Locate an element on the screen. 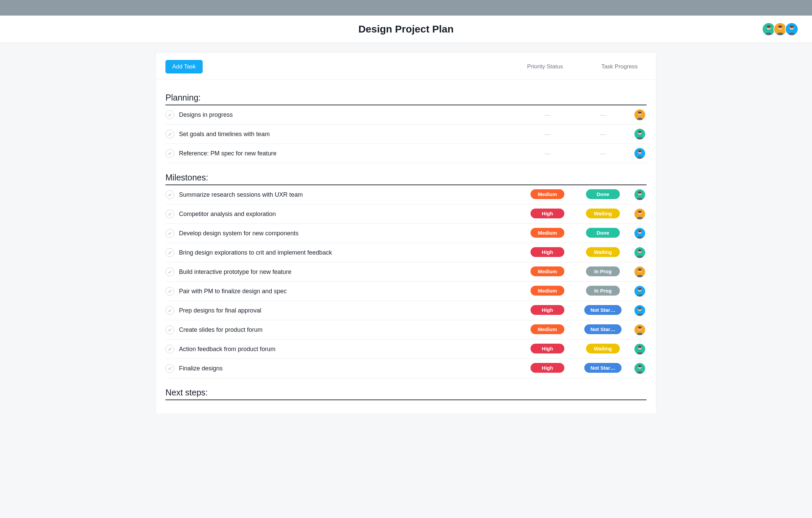  task-title: Competitor analysis and exploration is located at coordinates (348, 214).